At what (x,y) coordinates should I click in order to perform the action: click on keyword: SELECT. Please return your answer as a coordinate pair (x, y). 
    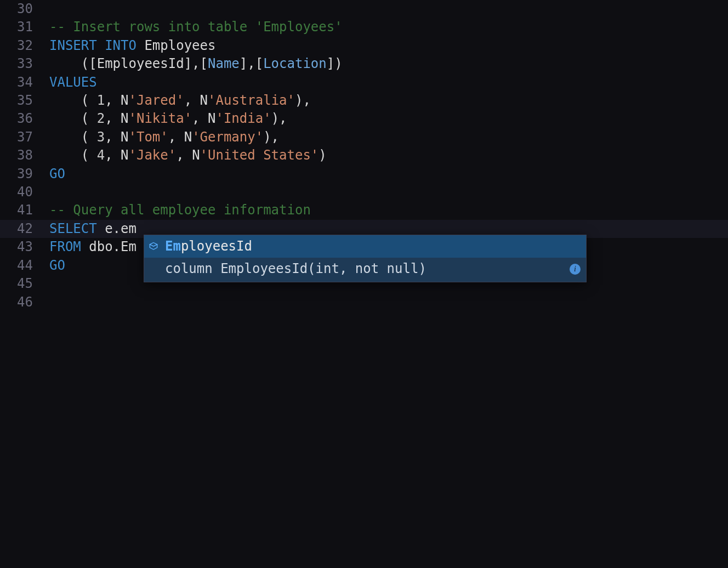
    Looking at the image, I should click on (73, 229).